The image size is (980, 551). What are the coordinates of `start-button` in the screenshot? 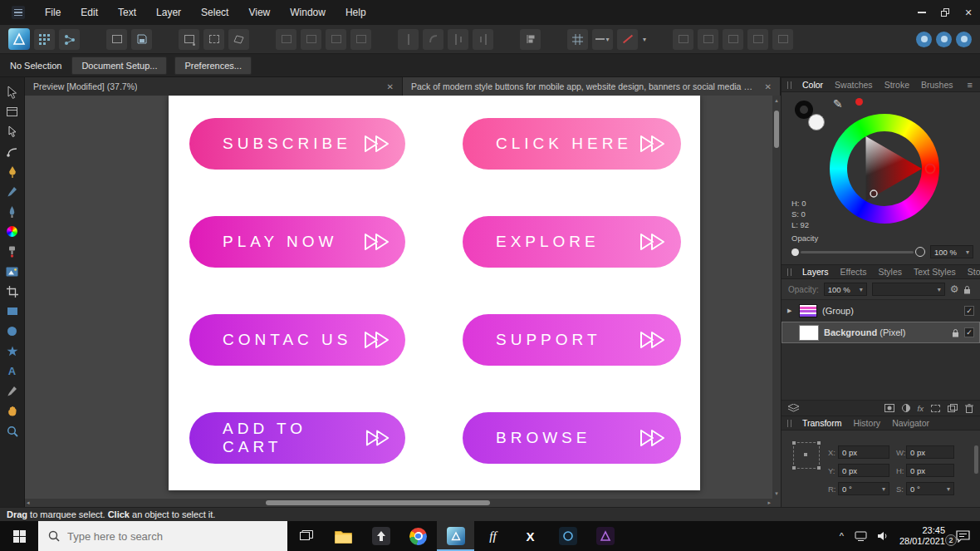 It's located at (19, 536).